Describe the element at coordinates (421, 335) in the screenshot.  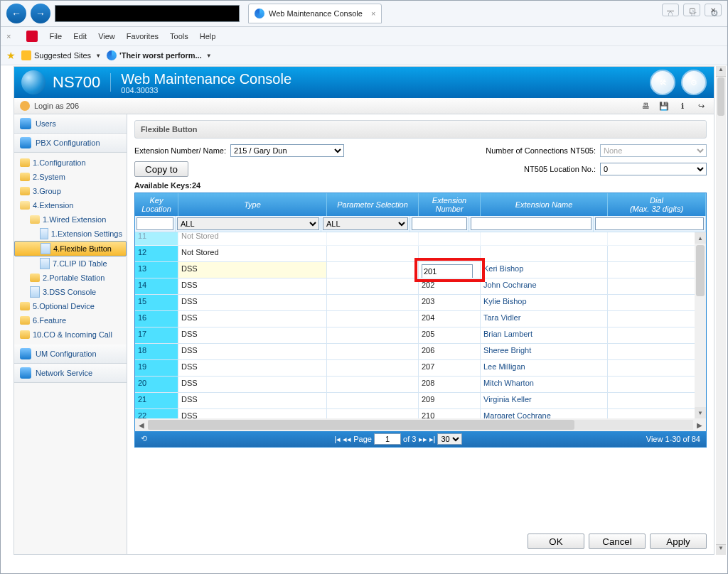
I see `table-row: 17DSS205Brian Lambert` at that location.